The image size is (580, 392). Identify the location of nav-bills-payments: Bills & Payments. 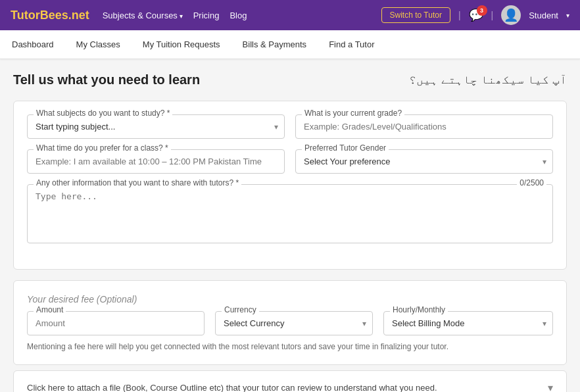
(275, 45).